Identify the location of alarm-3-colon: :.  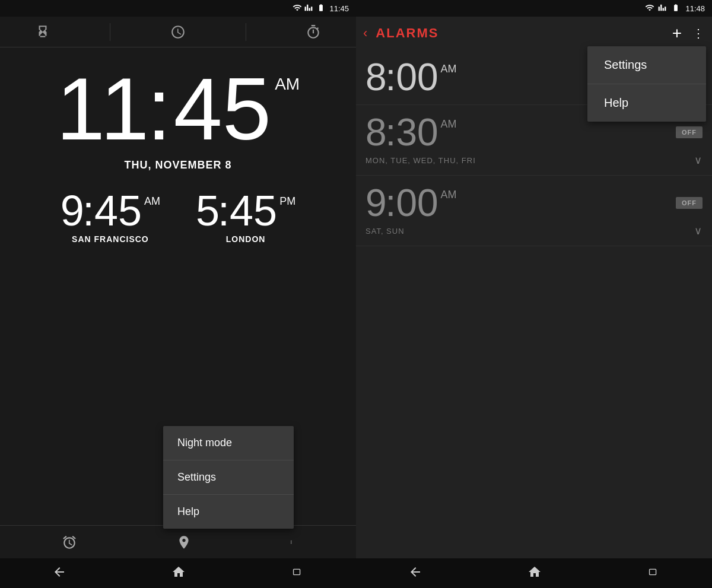
(391, 203).